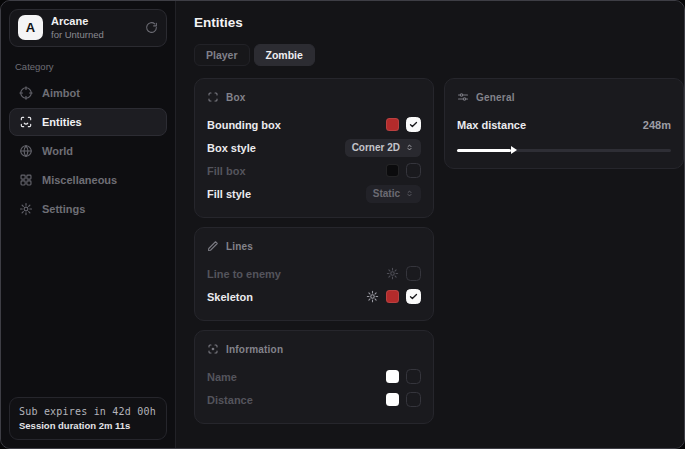 This screenshot has width=685, height=449. Describe the element at coordinates (314, 274) in the screenshot. I see `lines-card: Lines Line to enemy` at that location.